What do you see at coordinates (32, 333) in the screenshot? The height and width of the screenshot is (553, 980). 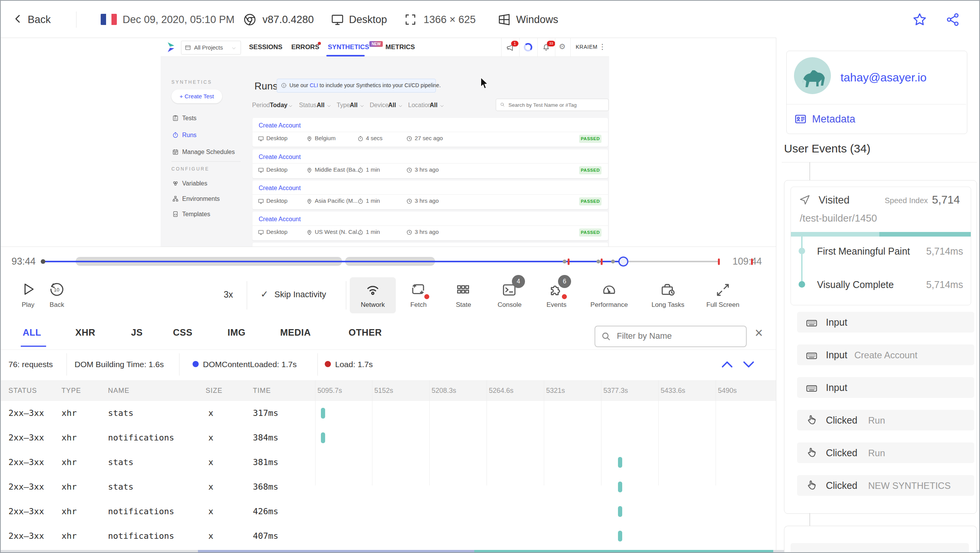 I see `network-tab-all: ALL` at bounding box center [32, 333].